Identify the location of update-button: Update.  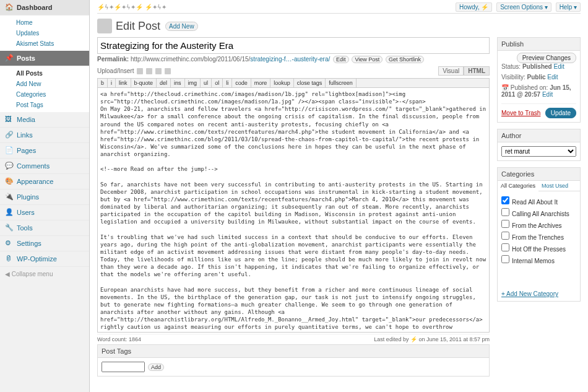
(561, 113).